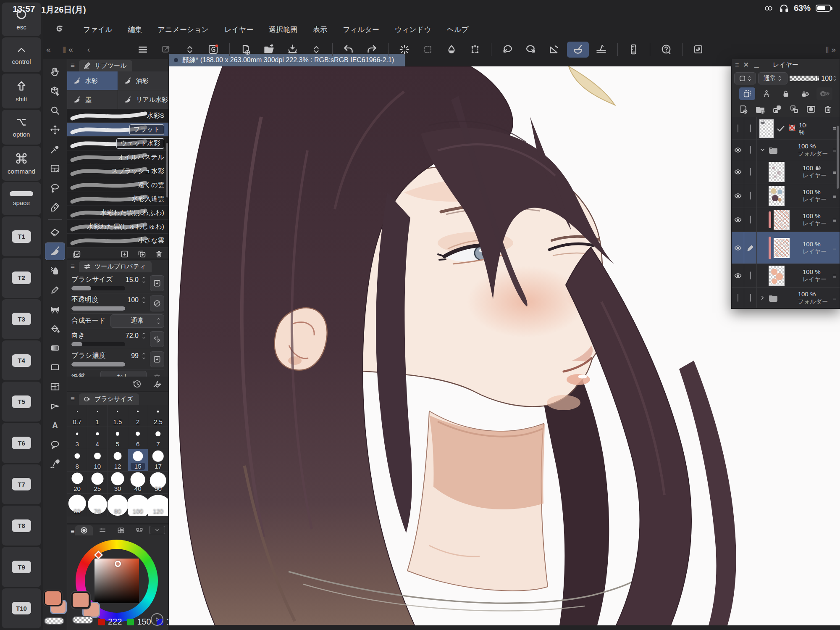 The width and height of the screenshot is (840, 630). What do you see at coordinates (106, 66) in the screenshot?
I see `tab-subtool: サブツール` at bounding box center [106, 66].